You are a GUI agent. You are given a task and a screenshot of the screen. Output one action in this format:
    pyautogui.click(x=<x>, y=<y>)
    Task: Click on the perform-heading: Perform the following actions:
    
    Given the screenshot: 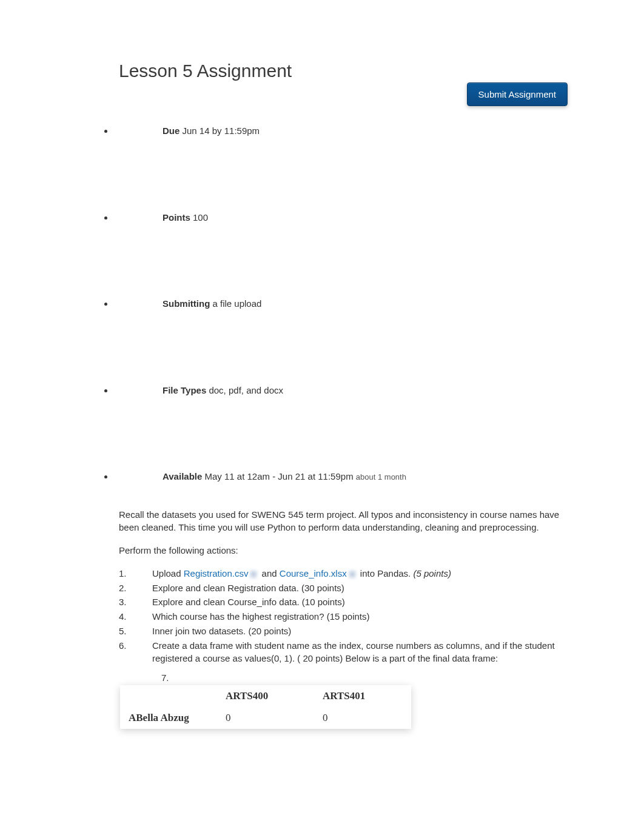 What is the action you would take?
    pyautogui.click(x=343, y=551)
    